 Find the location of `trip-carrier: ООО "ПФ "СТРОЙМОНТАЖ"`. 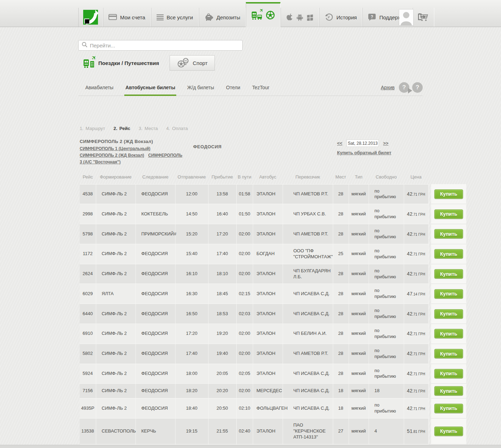

trip-carrier: ООО "ПФ "СТРОЙМОНТАЖ" is located at coordinates (308, 254).